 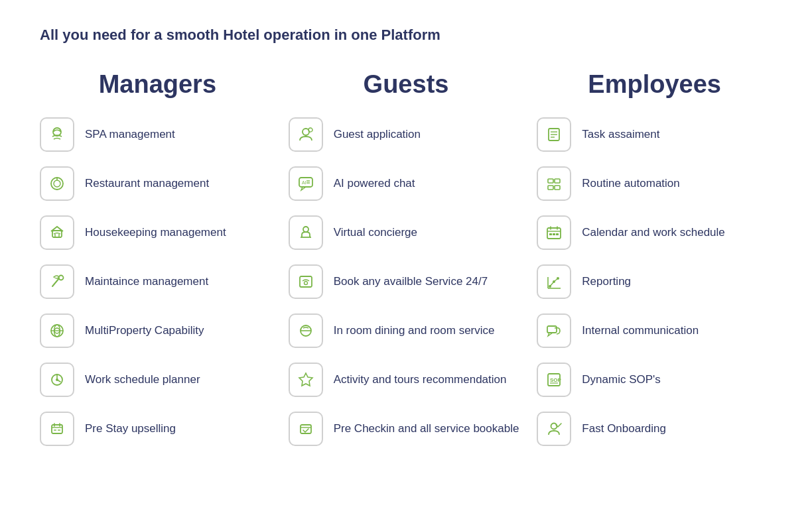 What do you see at coordinates (306, 282) in the screenshot?
I see `book247-icon` at bounding box center [306, 282].